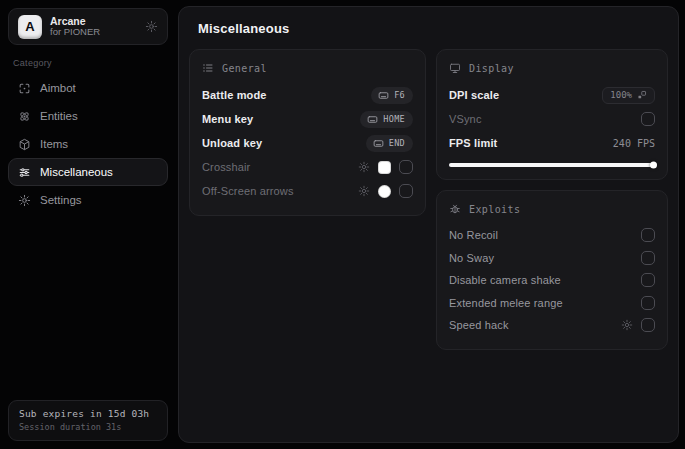 This screenshot has height=449, width=685. Describe the element at coordinates (552, 119) in the screenshot. I see `setting-row-vsync: VSync` at that location.